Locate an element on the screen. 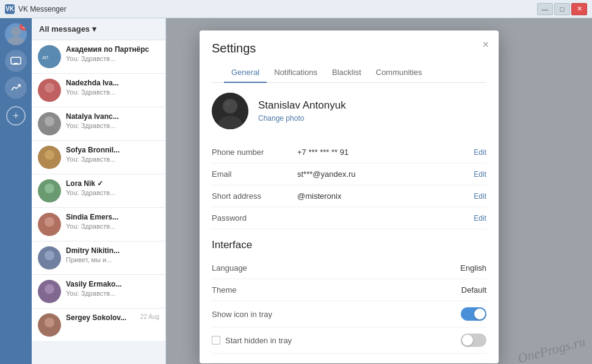 Image resolution: width=592 pixels, height=364 pixels. message-content: Sergey Sokolov... is located at coordinates (103, 325).